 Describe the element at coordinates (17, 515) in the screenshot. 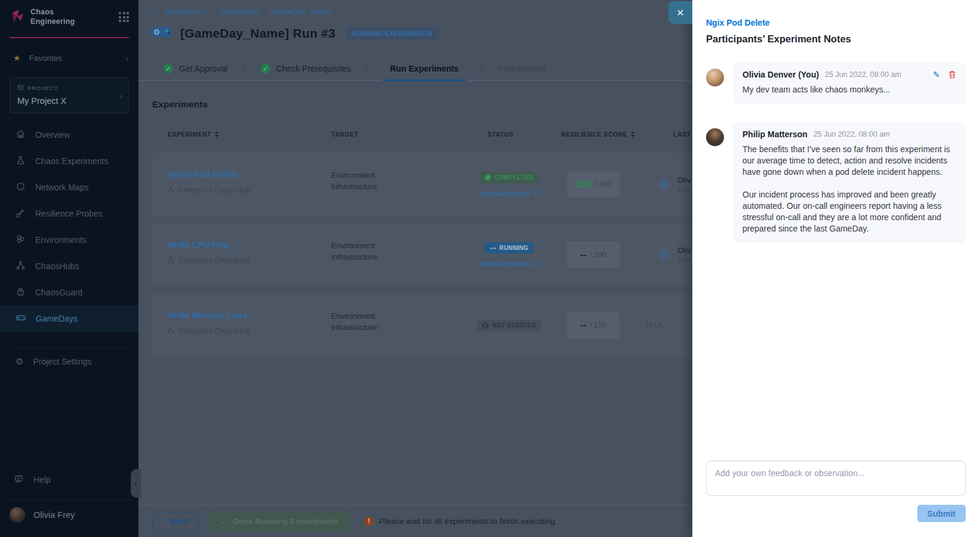

I see `user-avatar` at that location.